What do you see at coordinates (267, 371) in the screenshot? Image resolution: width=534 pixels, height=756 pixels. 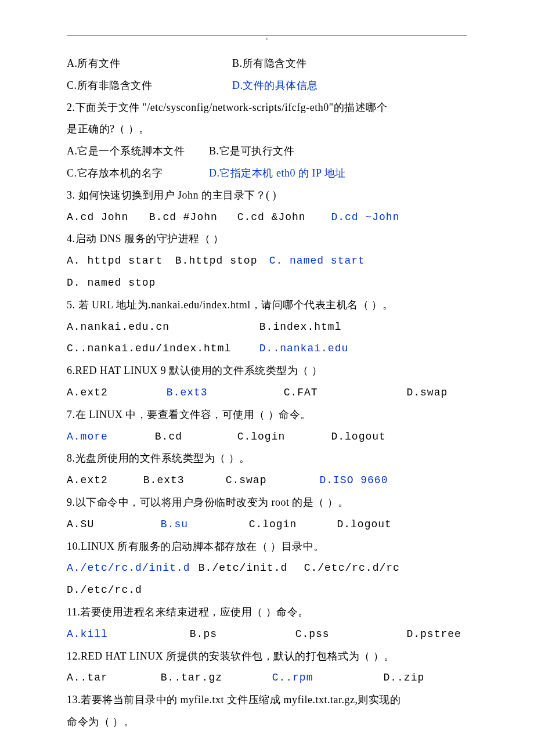 I see `q6-stem: 6.RED HAT LINUX 9 默认使用的文件系统类型为（ ）` at bounding box center [267, 371].